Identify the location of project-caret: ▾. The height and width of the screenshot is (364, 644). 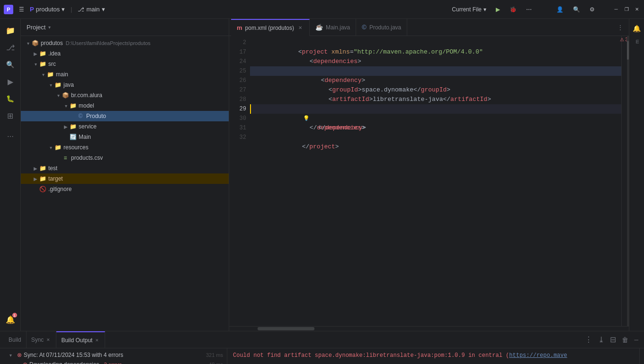
(63, 9).